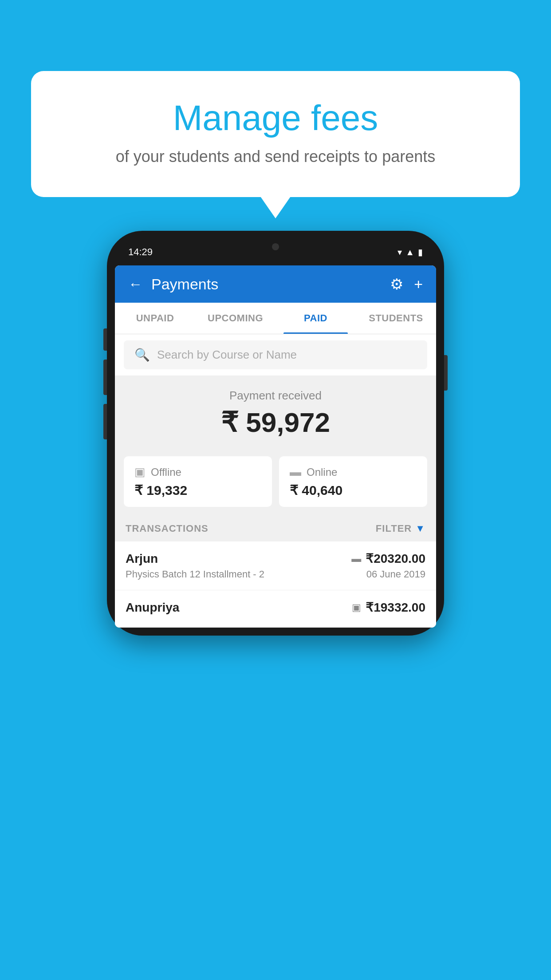  Describe the element at coordinates (356, 559) in the screenshot. I see `online-payment-icon: ▬` at that location.